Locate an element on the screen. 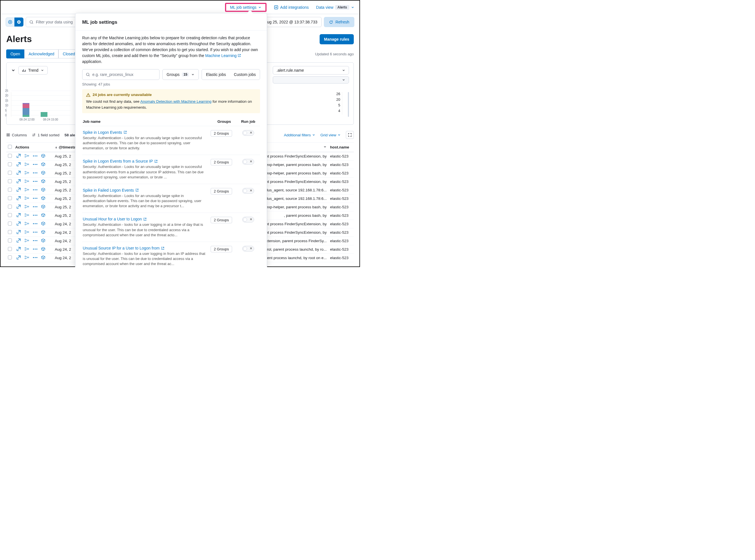 The height and width of the screenshot is (560, 755). status-tab-ack: Acknowledged is located at coordinates (41, 54).